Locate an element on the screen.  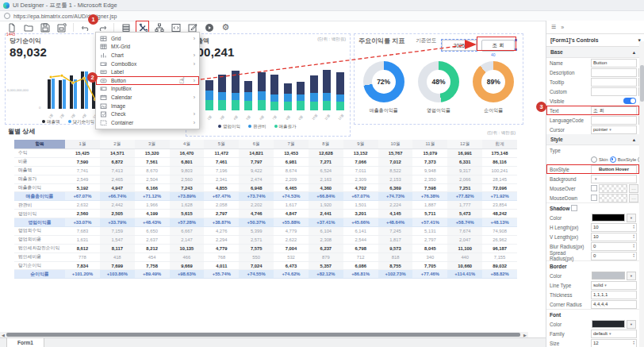
prop-input: 4,4,4,4 is located at coordinates (614, 305).